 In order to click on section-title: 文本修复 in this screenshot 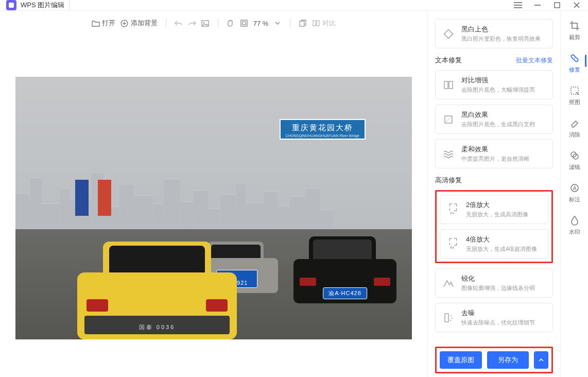, I will do `click(448, 60)`.